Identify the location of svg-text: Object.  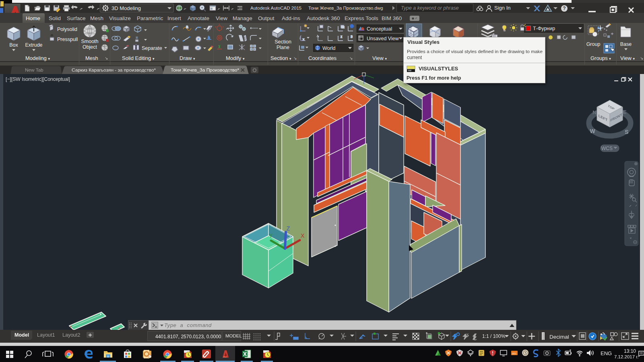
(90, 47).